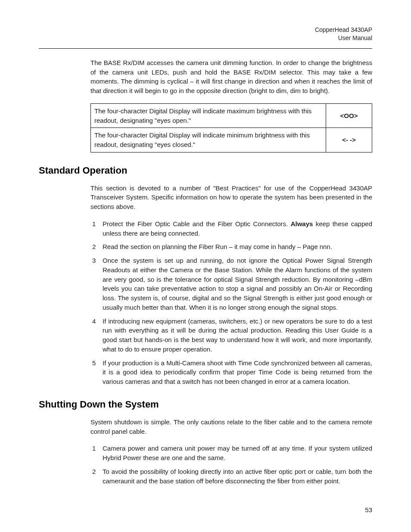 This screenshot has width=411, height=532. I want to click on list-item: Protect the Fiber Optic Cable and the Fi…, so click(231, 229).